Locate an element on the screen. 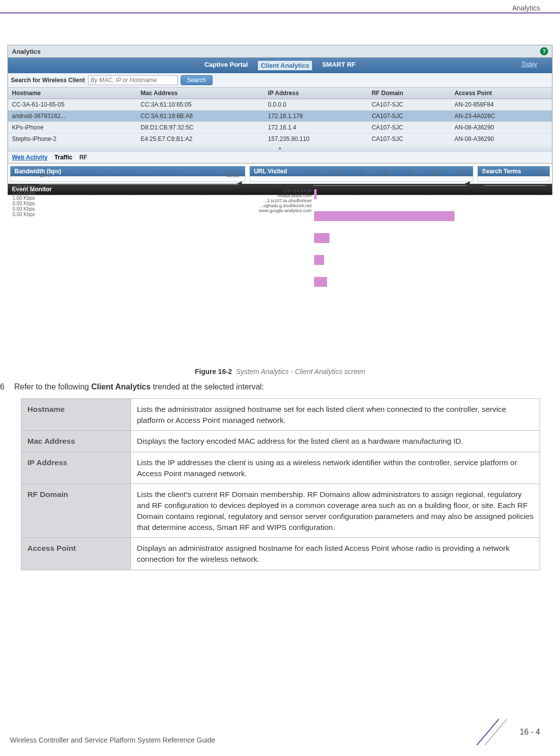 The height and width of the screenshot is (756, 560). sub-tabs: Web Activity Traffic RF is located at coordinates (280, 157).